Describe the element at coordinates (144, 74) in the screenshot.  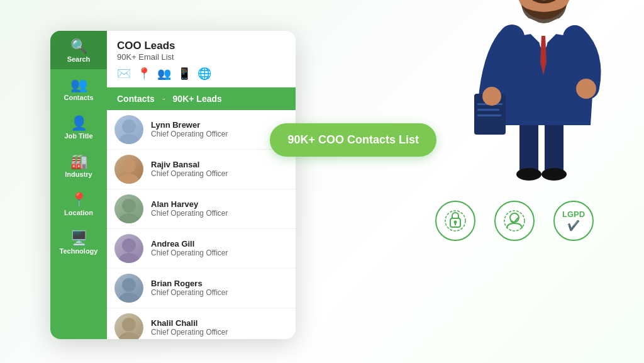
I see `location-pin-icon: 📍` at that location.